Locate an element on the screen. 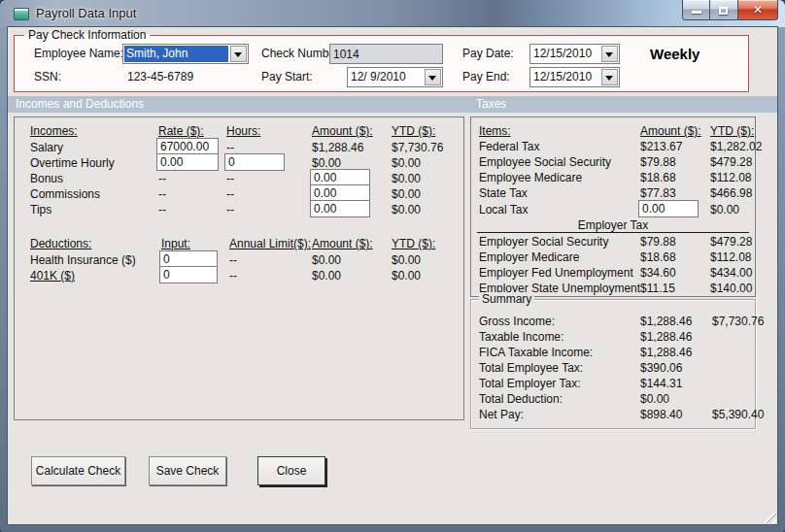 The image size is (785, 532). incomes-header: Incomes: is located at coordinates (93, 131).